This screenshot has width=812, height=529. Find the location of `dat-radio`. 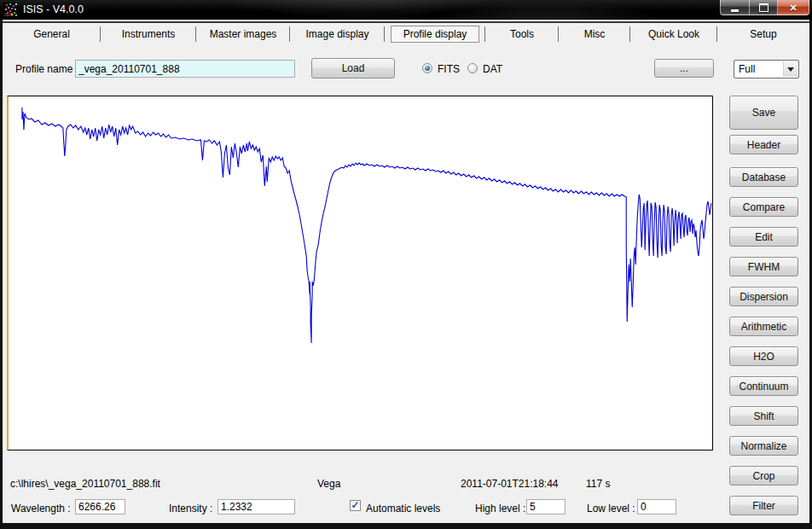

dat-radio is located at coordinates (473, 68).